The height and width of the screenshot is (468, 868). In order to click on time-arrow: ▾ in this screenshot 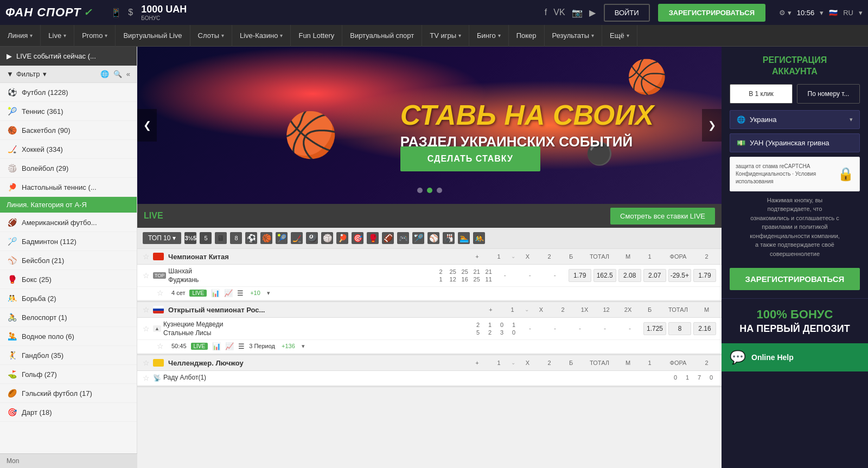, I will do `click(821, 13)`.